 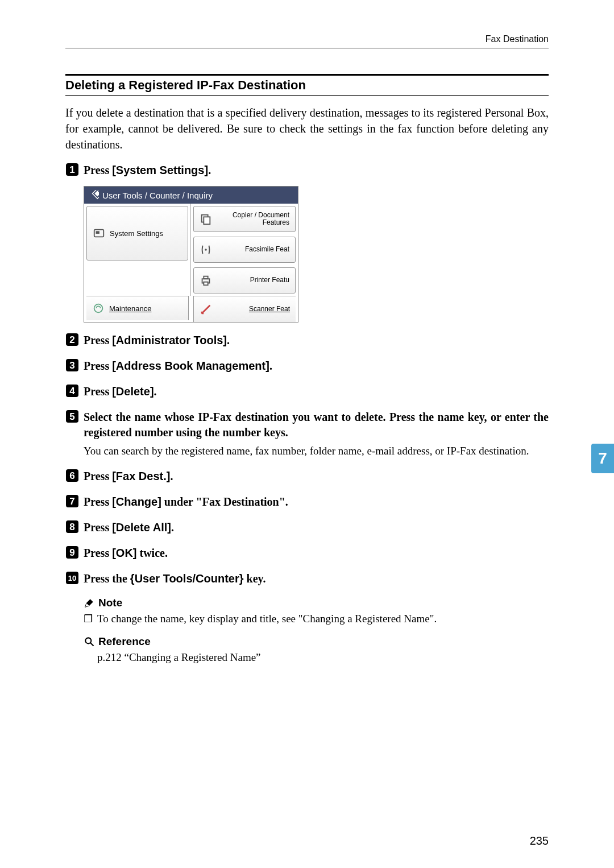 I want to click on copier-icon, so click(x=206, y=219).